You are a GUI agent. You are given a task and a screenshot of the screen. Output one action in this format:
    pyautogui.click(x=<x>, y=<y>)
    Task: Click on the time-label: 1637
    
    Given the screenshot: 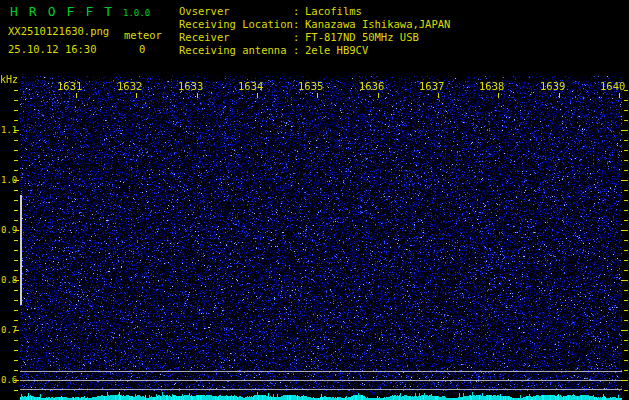 What is the action you would take?
    pyautogui.click(x=432, y=86)
    